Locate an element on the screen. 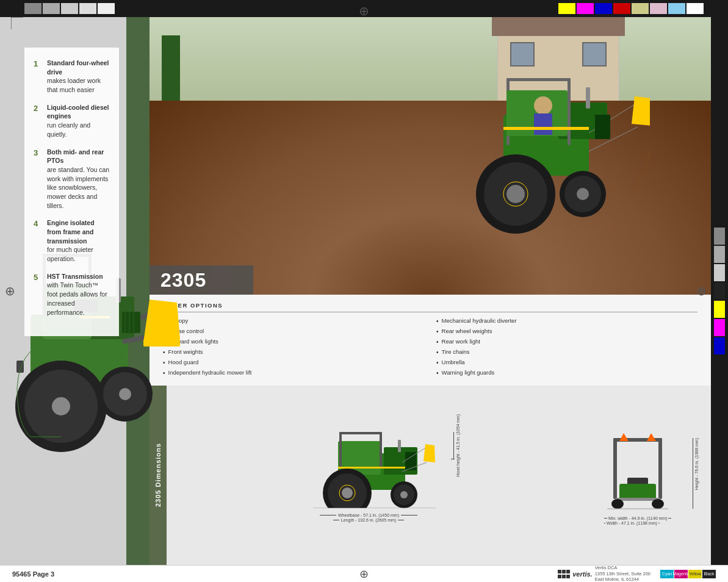 The width and height of the screenshot is (728, 582). photo-window2 is located at coordinates (594, 54).